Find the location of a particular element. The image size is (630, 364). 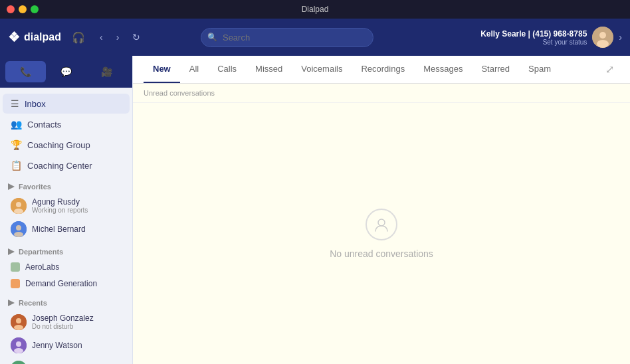

recent-jenny-watson: Jenny Watson is located at coordinates (66, 345).